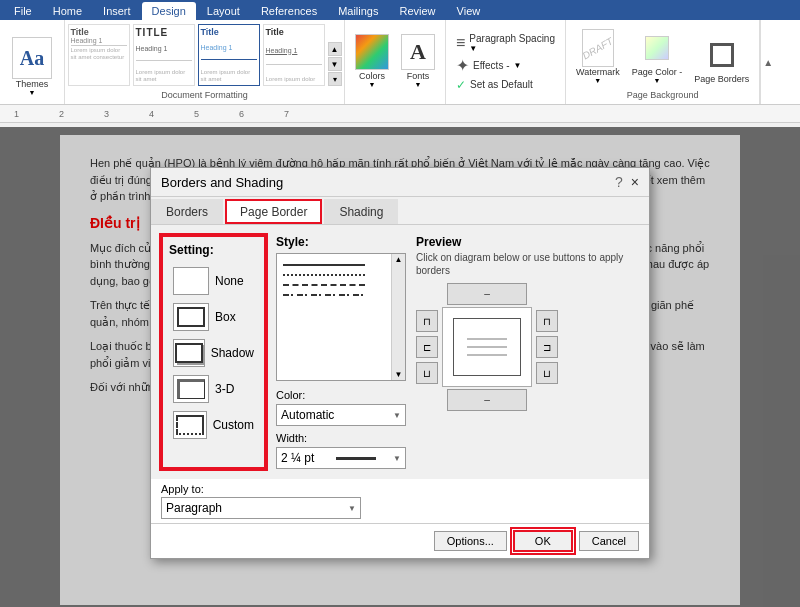  Describe the element at coordinates (502, 84) in the screenshot. I see `set-as-default-label: Set as Default` at that location.